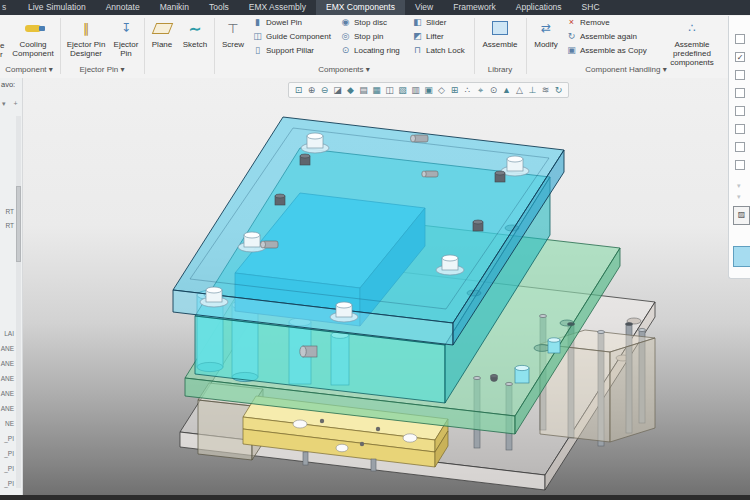 The height and width of the screenshot is (500, 750). I want to click on menu-tab: EMX Components, so click(360, 8).